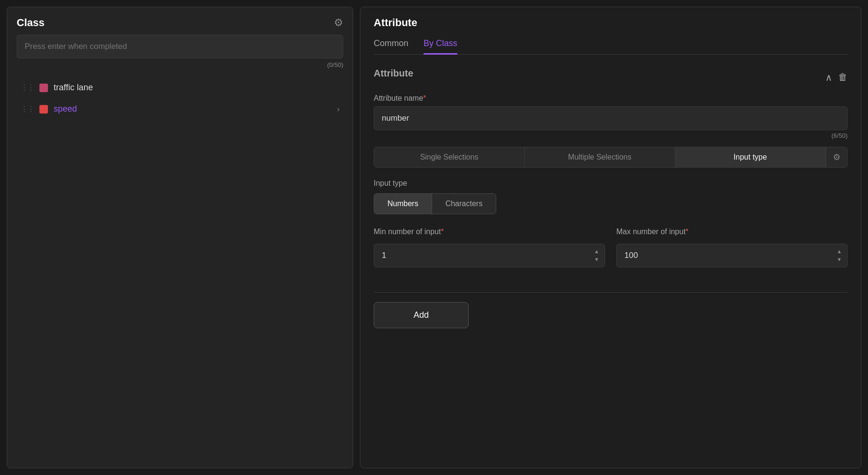 This screenshot has height=475, width=868. I want to click on divider, so click(611, 293).